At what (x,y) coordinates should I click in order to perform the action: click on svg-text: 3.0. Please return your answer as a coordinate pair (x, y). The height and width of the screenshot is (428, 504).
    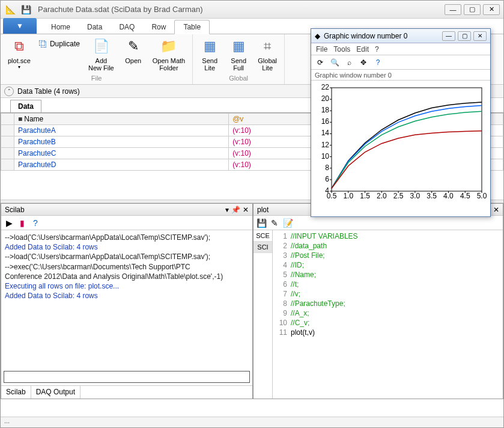
    Looking at the image, I should click on (416, 196).